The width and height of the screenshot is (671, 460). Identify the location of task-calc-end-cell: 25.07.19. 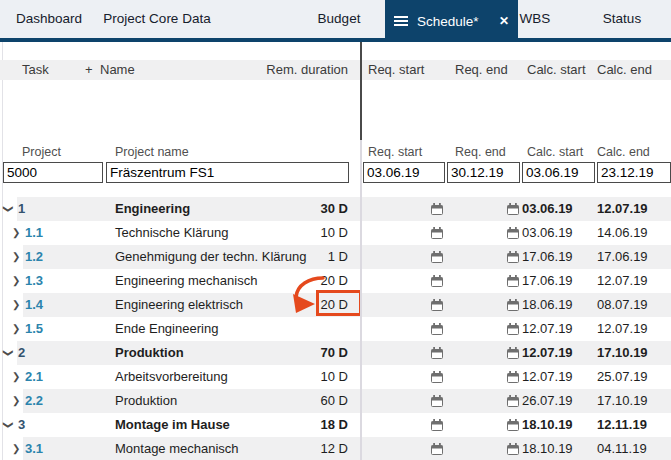
(622, 377).